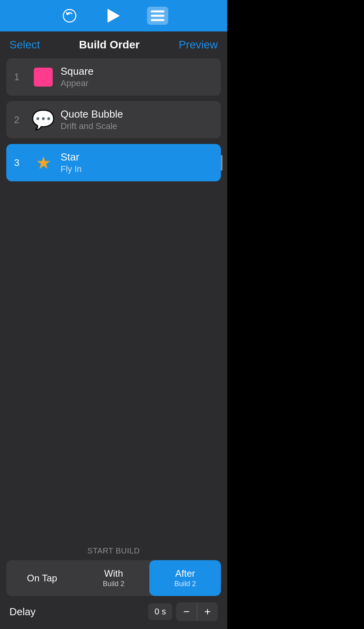 The image size is (364, 629). Describe the element at coordinates (114, 551) in the screenshot. I see `start-build-label: START BUILD` at that location.